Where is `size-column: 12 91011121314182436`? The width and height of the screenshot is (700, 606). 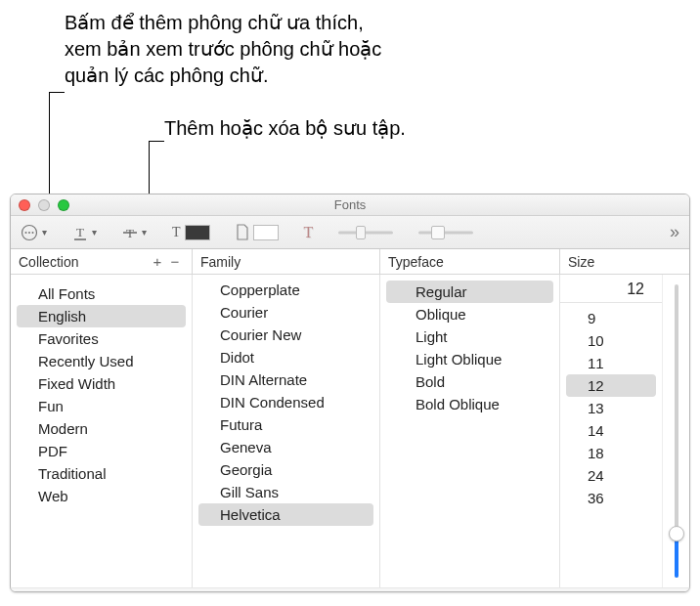 size-column: 12 91011121314182436 is located at coordinates (625, 431).